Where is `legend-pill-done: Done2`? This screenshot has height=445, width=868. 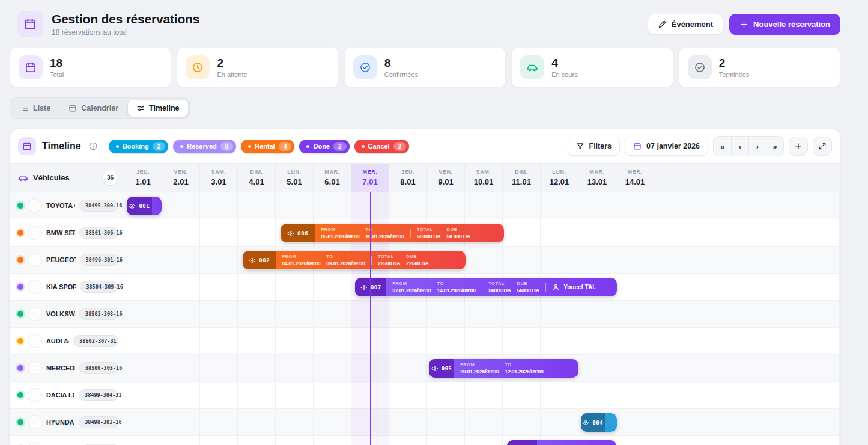
legend-pill-done: Done2 is located at coordinates (324, 147).